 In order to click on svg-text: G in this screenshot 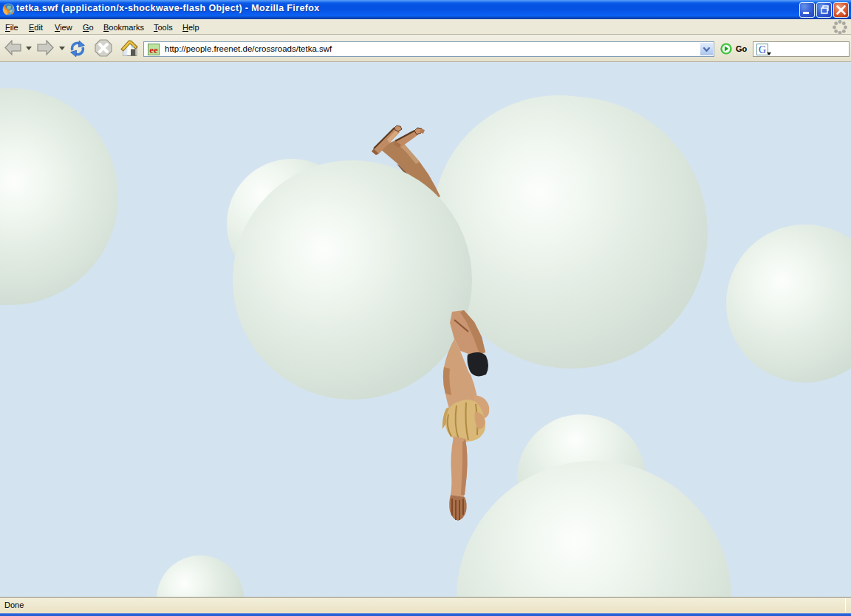, I will do `click(762, 50)`.